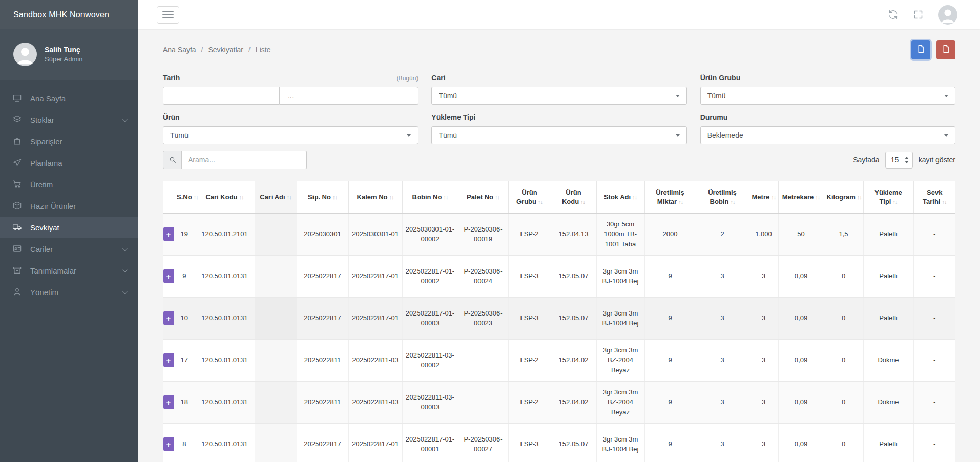  What do you see at coordinates (934, 197) in the screenshot?
I see `col-header-sevk-tarihi: Sevk Tarihi↑↓` at bounding box center [934, 197].